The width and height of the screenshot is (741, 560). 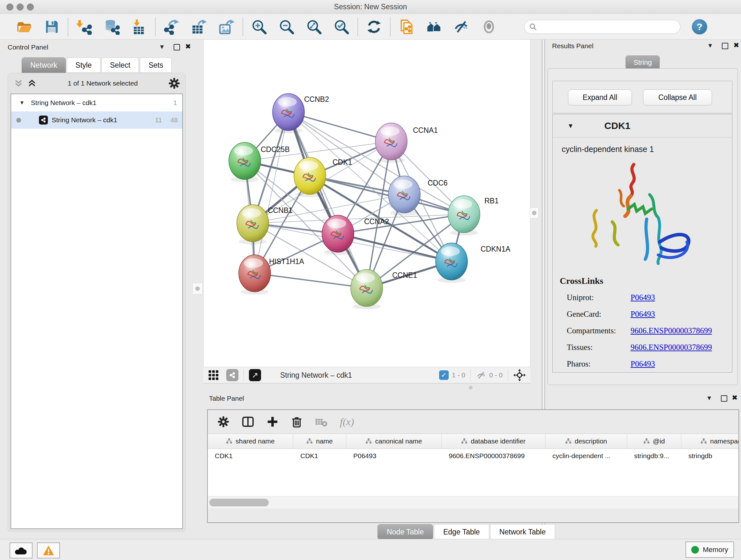 What do you see at coordinates (223, 422) in the screenshot?
I see `table-settings-gear-icon` at bounding box center [223, 422].